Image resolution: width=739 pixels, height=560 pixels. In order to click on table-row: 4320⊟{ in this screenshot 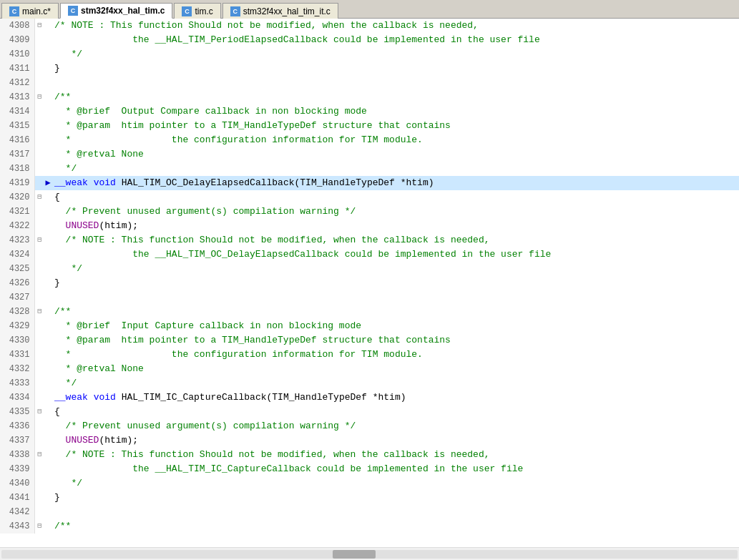, I will do `click(369, 197)`.